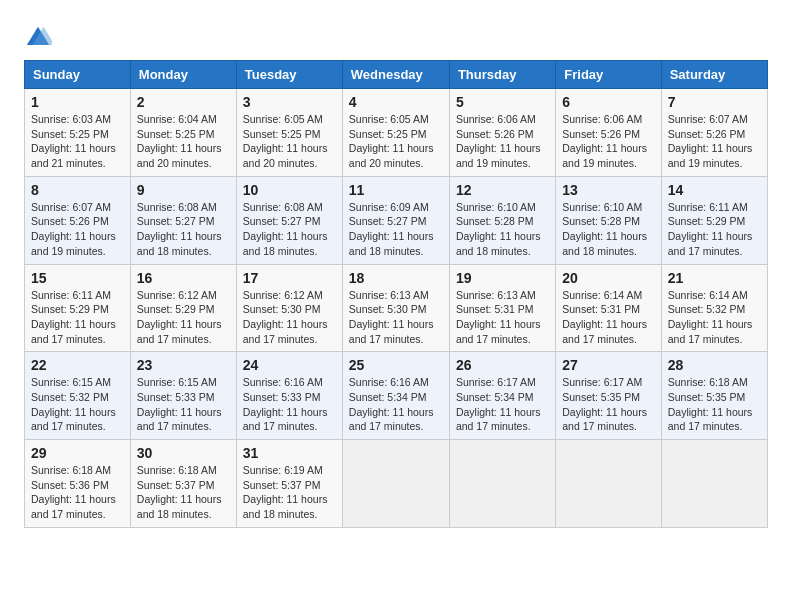  Describe the element at coordinates (502, 404) in the screenshot. I see `day-info: Sunrise: 6:17 AM Sunset: 5:34 PM Dayligh…` at that location.